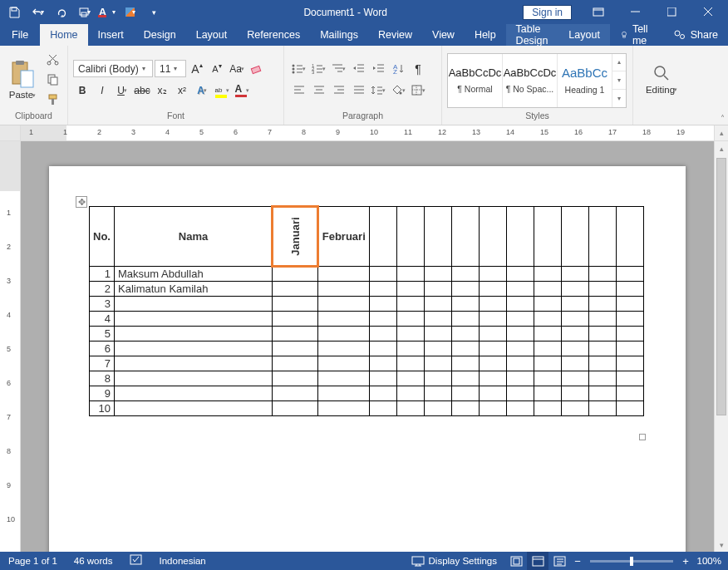 This screenshot has height=570, width=728. I want to click on highlight-qat-icon: ▾, so click(130, 12).